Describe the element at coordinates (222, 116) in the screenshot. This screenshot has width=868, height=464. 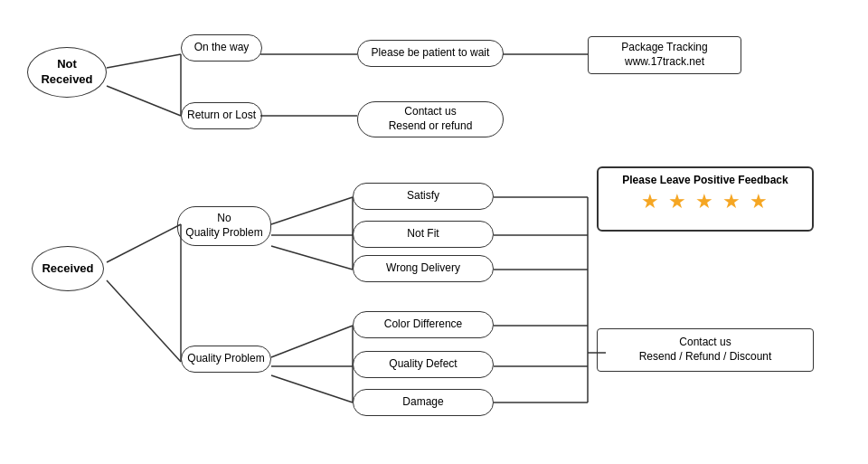
I see `return-or-lost-node: Return or Lost` at that location.